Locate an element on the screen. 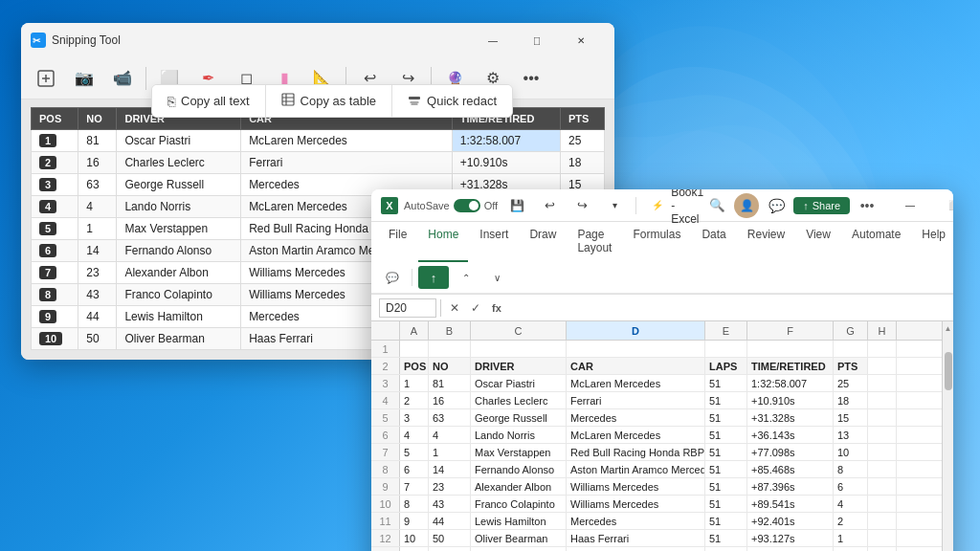  cell-a1 is located at coordinates (414, 348).